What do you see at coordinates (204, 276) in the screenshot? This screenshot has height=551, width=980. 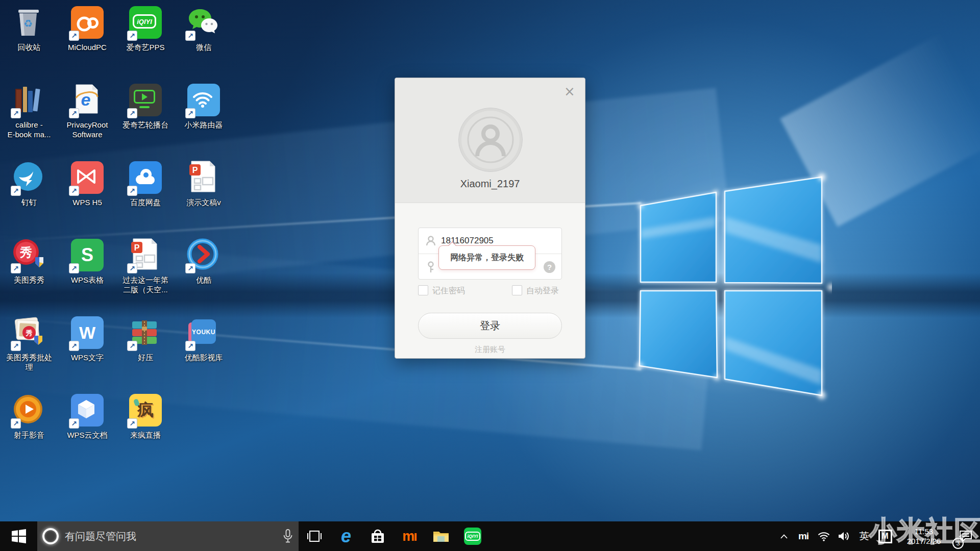 I see `desktop-icon-youku: ↗优酷` at bounding box center [204, 276].